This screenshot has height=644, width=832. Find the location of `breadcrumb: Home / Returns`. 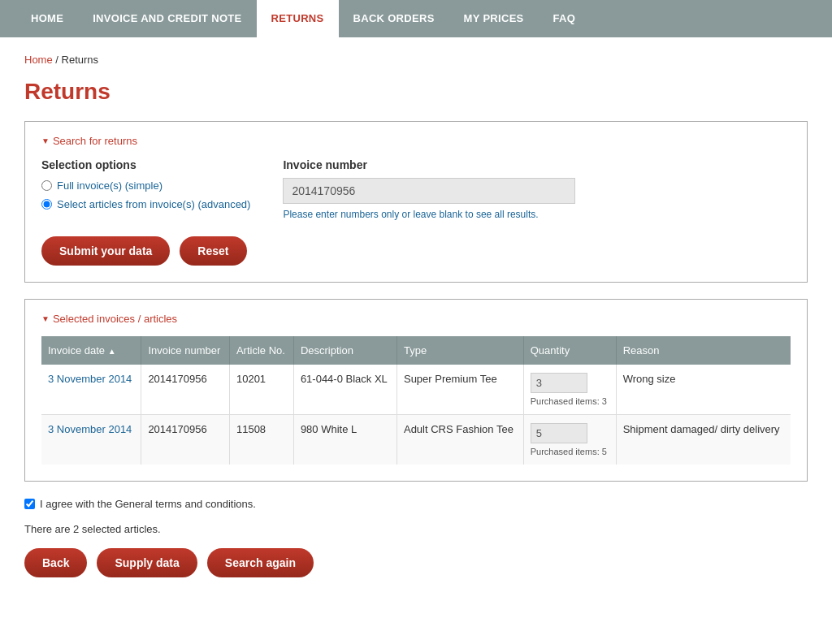

breadcrumb: Home / Returns is located at coordinates (416, 60).